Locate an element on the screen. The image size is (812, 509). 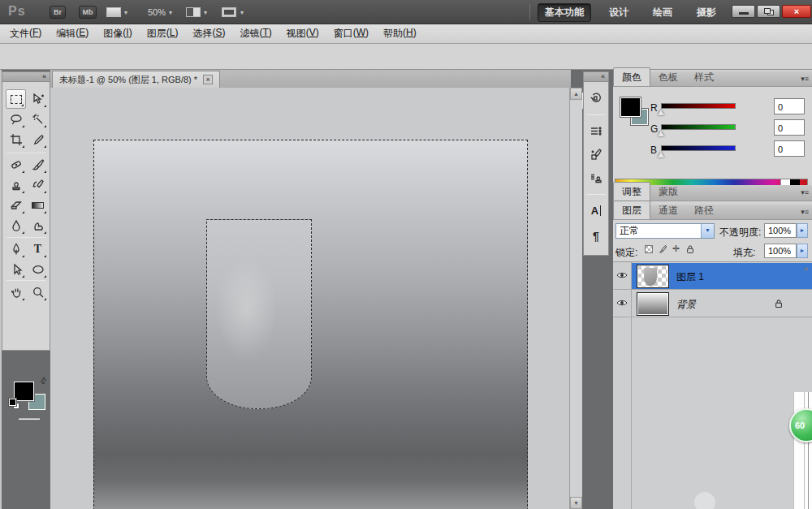
toolbar-collapse-button: « is located at coordinates (26, 76).